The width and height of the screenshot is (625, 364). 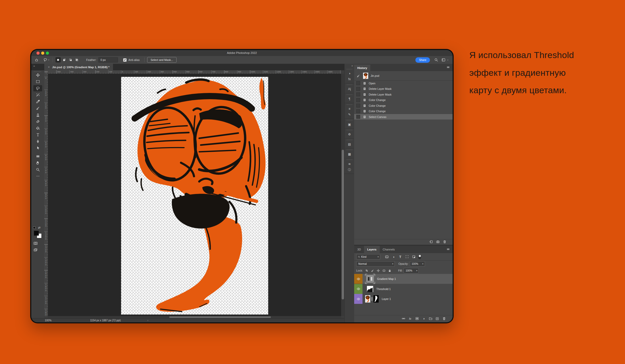 I want to click on workspace-switcher-icon, so click(x=443, y=60).